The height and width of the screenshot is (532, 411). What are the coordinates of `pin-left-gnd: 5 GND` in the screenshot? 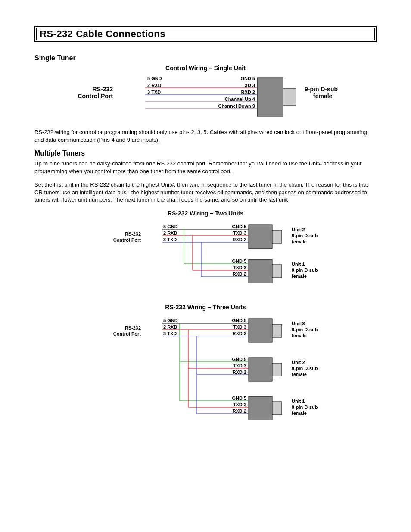 It's located at (155, 78).